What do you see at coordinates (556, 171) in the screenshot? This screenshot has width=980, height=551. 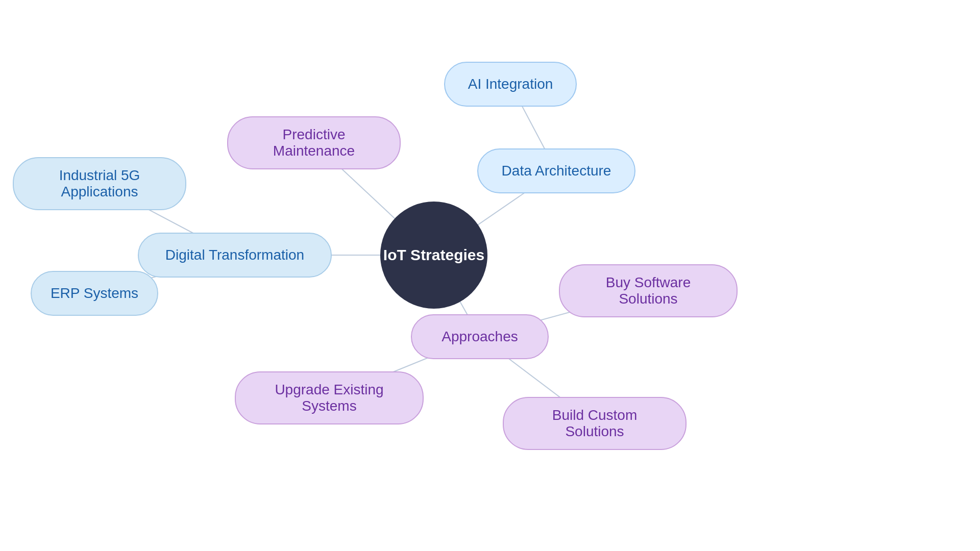 I see `data-architecture-node: Data Architecture` at bounding box center [556, 171].